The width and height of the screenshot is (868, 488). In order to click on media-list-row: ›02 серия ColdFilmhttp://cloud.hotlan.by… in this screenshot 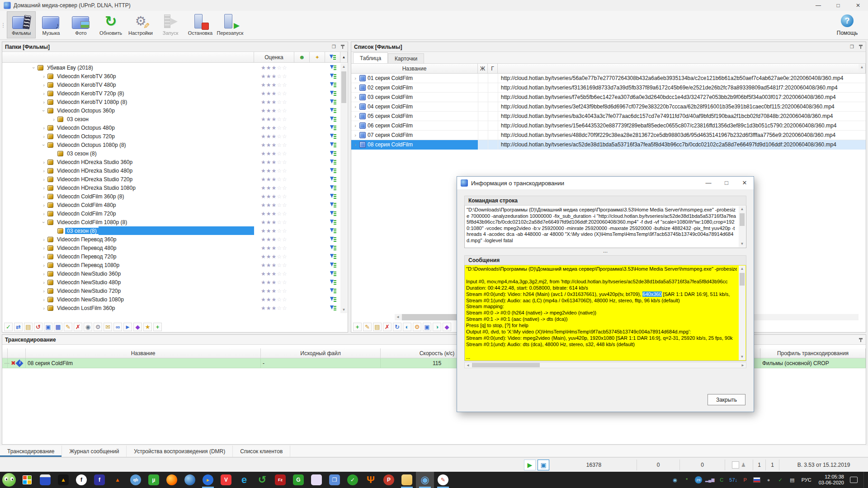, I will do `click(609, 88)`.